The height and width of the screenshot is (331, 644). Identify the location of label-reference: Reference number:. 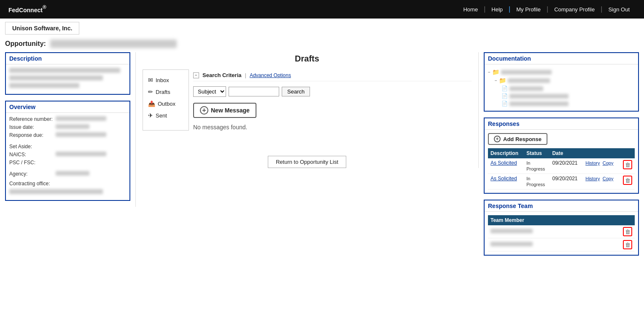
(32, 119).